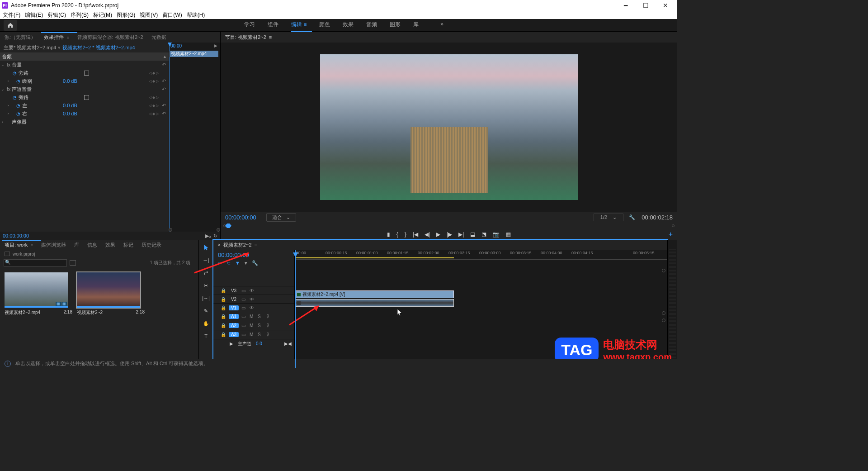 The height and width of the screenshot is (471, 868). I want to click on timeline-timecode: 00:00:00:00, so click(254, 255).